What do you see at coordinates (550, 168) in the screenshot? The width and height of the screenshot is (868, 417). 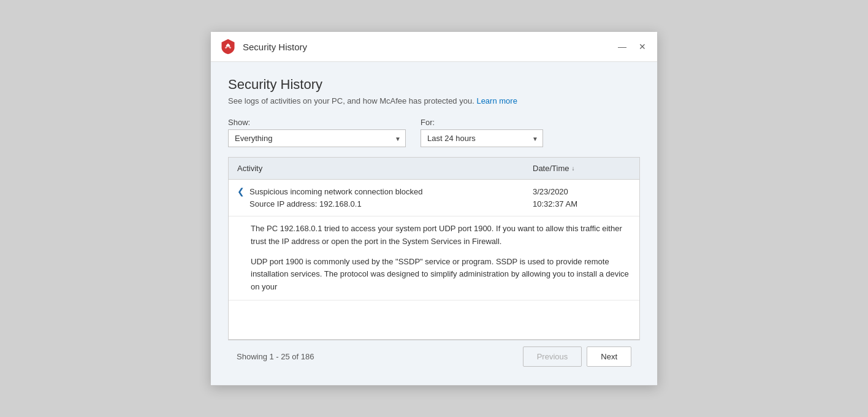 I see `col-datetime-label: Date/Time` at bounding box center [550, 168].